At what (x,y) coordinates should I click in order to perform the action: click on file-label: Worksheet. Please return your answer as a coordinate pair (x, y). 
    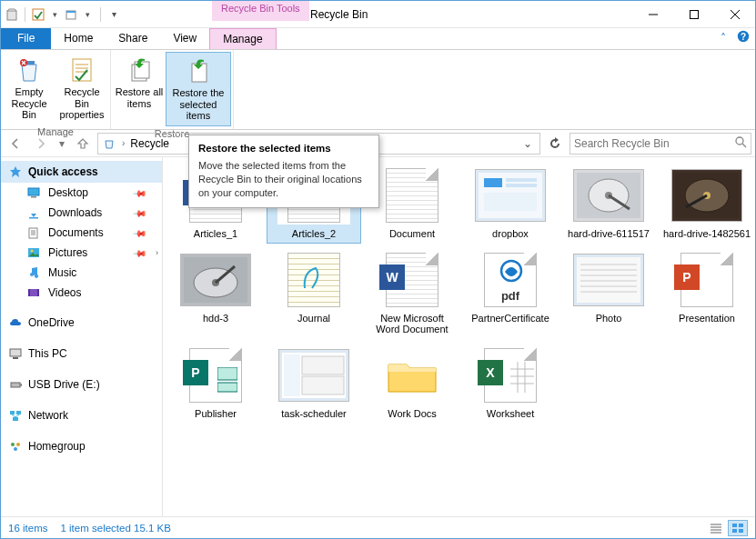
    Looking at the image, I should click on (510, 414).